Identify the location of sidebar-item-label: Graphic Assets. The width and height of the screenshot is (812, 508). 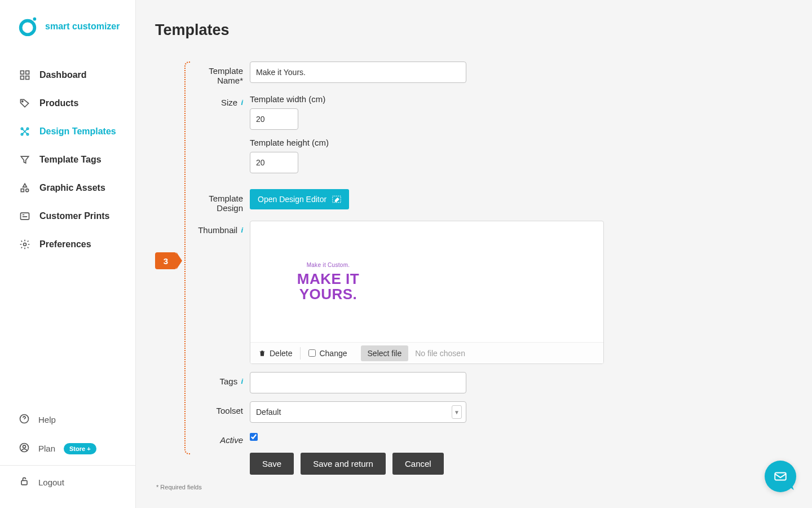
(72, 188).